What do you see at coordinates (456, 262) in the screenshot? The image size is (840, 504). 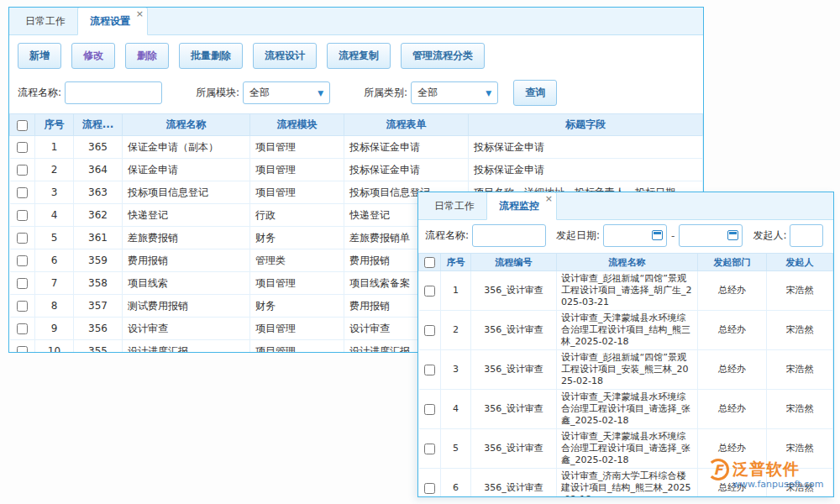 I see `column-header-no: 序号` at bounding box center [456, 262].